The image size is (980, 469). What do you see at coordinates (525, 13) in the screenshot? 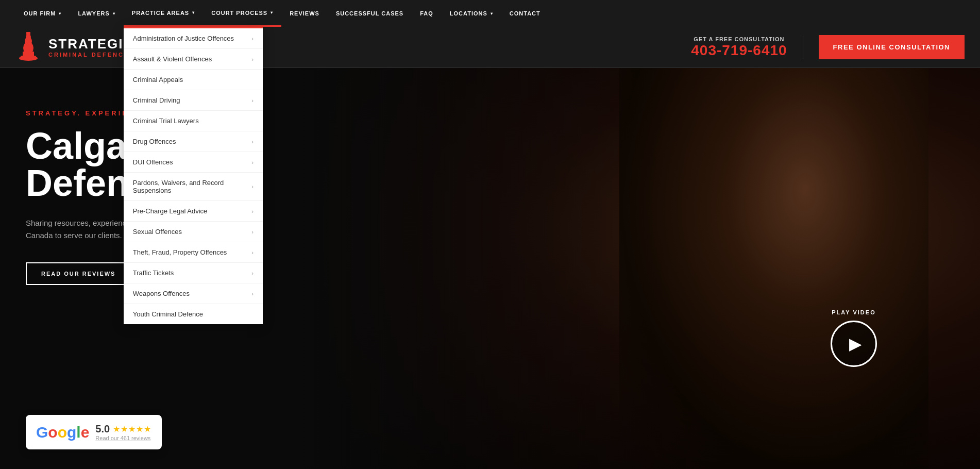
I see `nav-item-contact: CONTACT` at bounding box center [525, 13].